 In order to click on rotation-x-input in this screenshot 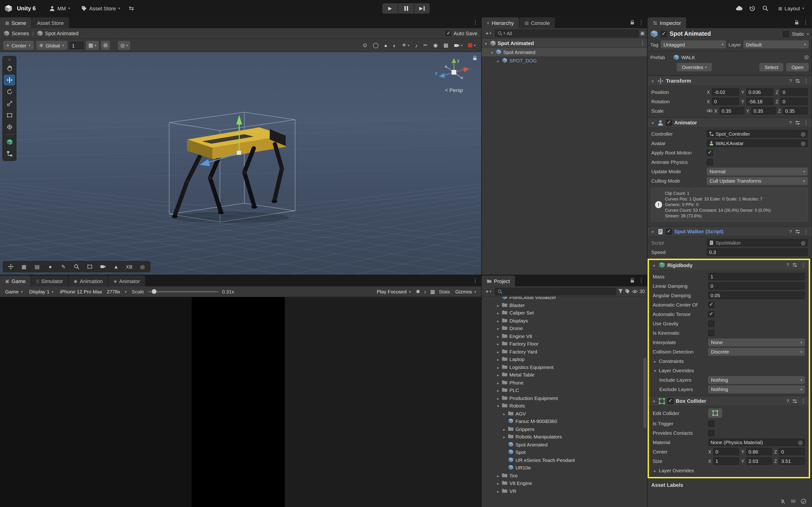, I will do `click(725, 101)`.